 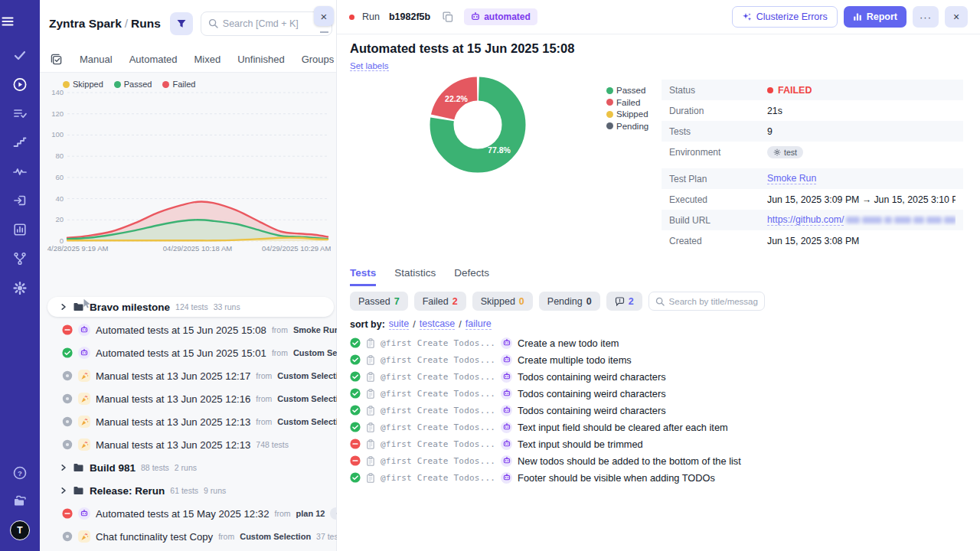 I want to click on settings-gear-icon, so click(x=20, y=288).